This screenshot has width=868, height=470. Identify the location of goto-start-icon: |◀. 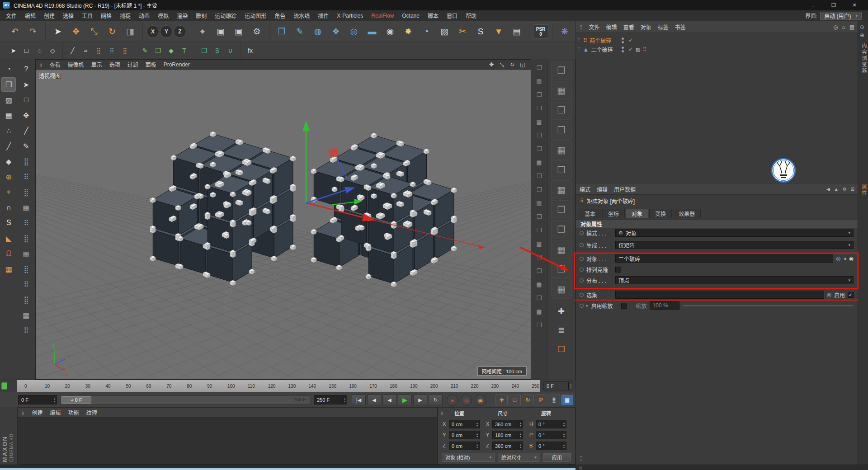
(359, 400).